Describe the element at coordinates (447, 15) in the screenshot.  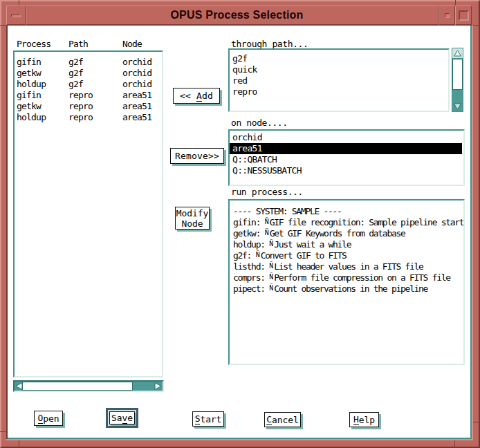
I see `minimize-button` at that location.